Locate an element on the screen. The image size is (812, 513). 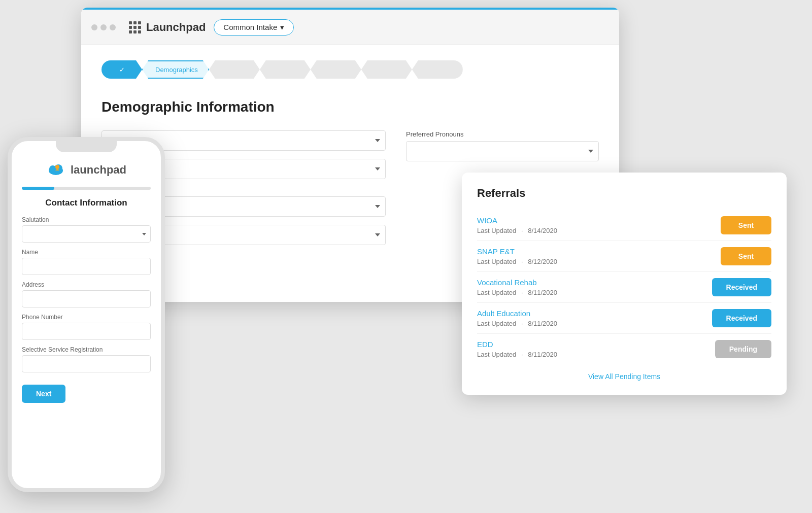
checkmark-icon: ✓ is located at coordinates (122, 70).